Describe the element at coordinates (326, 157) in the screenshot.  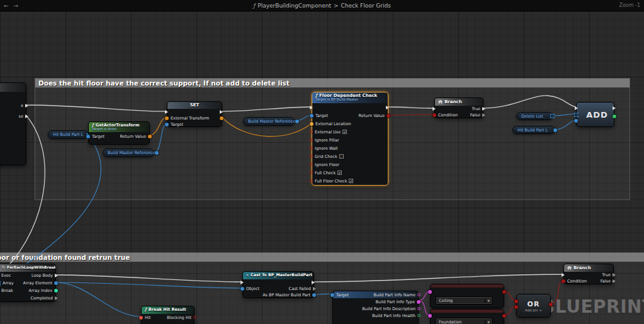
I see `pin-label: Grid Check` at that location.